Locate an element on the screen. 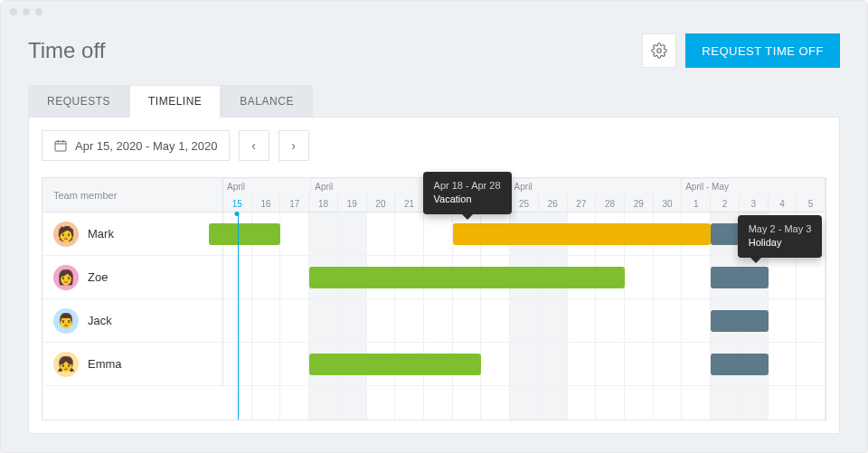 Image resolution: width=868 pixels, height=453 pixels. member-cell: 👩Zoe is located at coordinates (133, 277).